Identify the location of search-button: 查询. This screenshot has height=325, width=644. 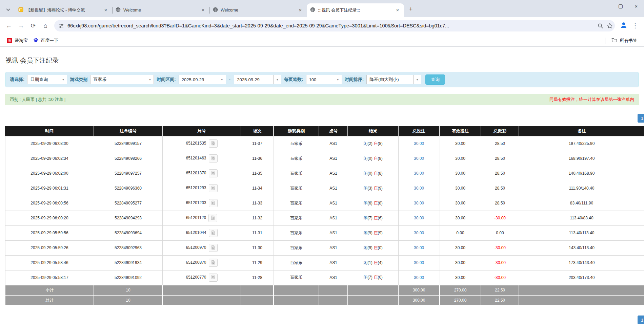
(435, 80).